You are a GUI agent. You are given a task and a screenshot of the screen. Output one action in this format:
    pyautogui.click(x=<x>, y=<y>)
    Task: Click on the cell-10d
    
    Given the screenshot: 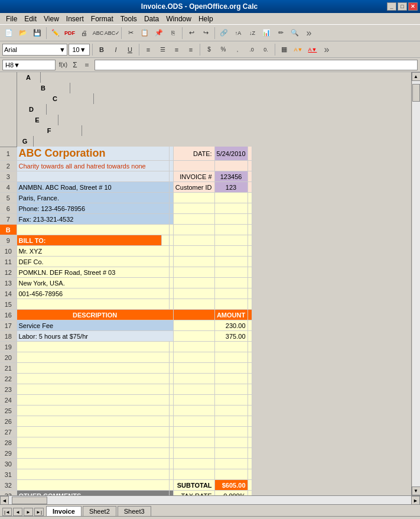 What is the action you would take?
    pyautogui.click(x=171, y=251)
    